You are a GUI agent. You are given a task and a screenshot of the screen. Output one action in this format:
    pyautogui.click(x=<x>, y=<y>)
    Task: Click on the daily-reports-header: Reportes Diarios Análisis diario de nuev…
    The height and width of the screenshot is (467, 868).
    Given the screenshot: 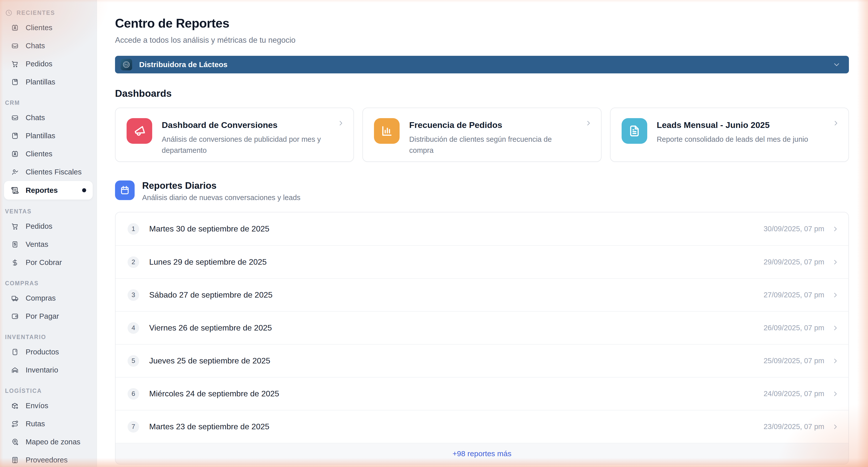 What is the action you would take?
    pyautogui.click(x=482, y=191)
    